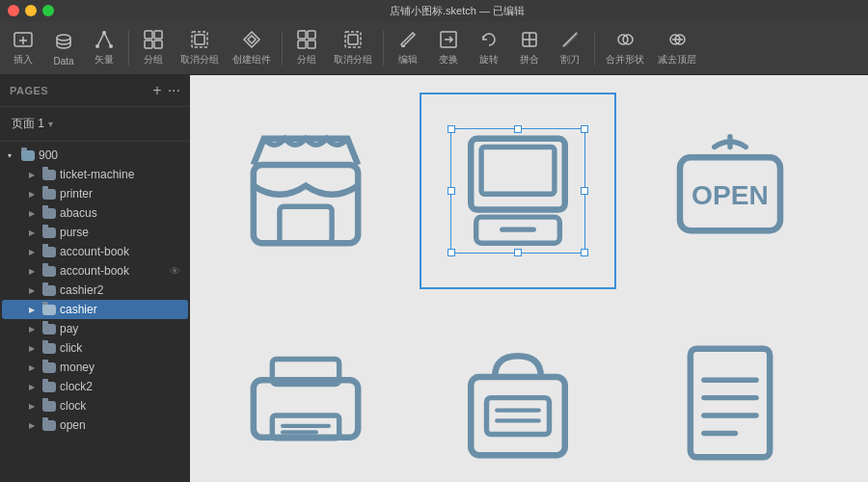 This screenshot has width=868, height=482. Describe the element at coordinates (457, 12) in the screenshot. I see `window-title: 店铺小图标.sketch — 已编辑` at that location.